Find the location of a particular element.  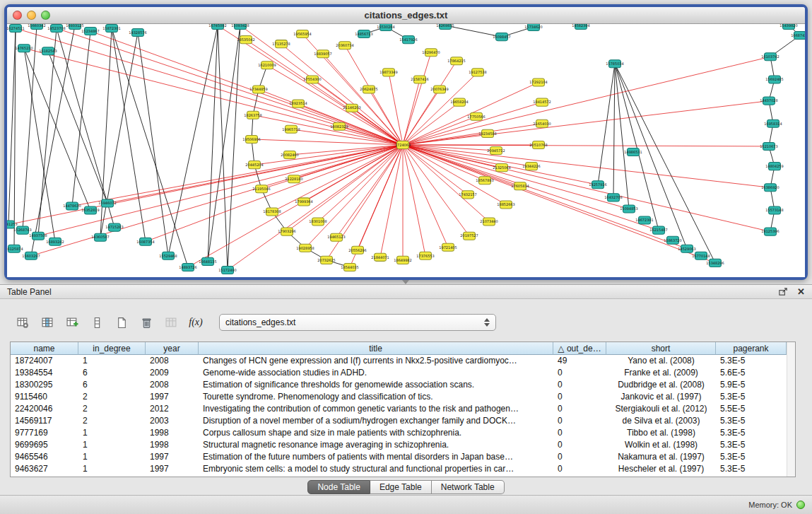

table-row: 2242004622012Investigating the contribut… is located at coordinates (399, 409).